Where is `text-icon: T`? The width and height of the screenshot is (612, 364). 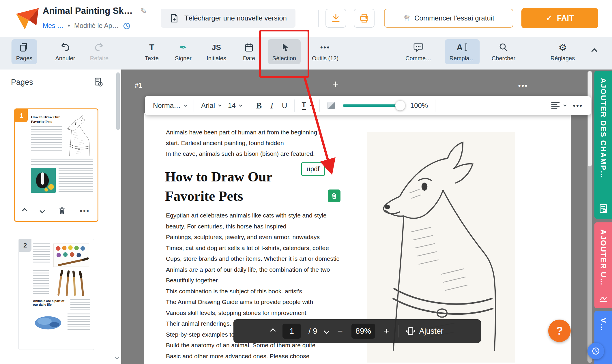 text-icon: T is located at coordinates (152, 47).